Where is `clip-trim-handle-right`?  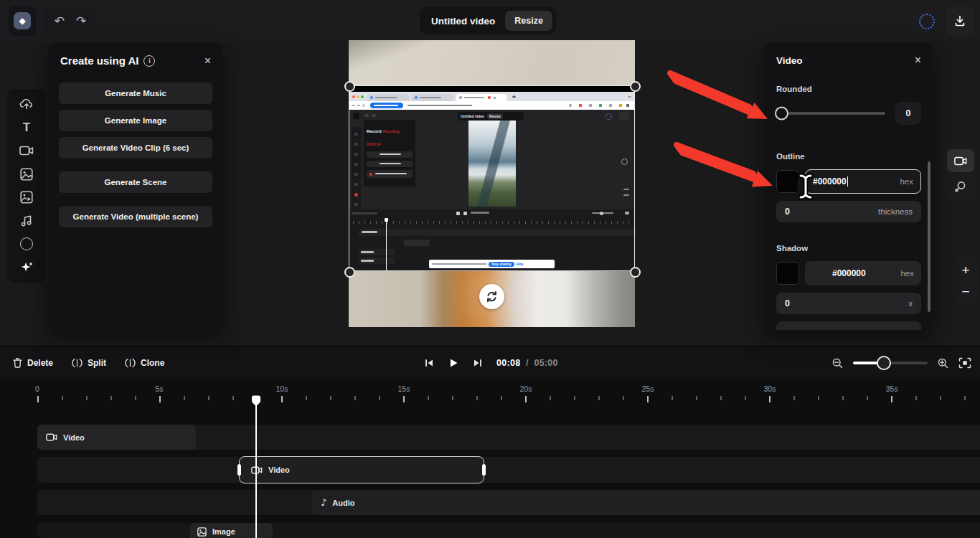
clip-trim-handle-right is located at coordinates (484, 470).